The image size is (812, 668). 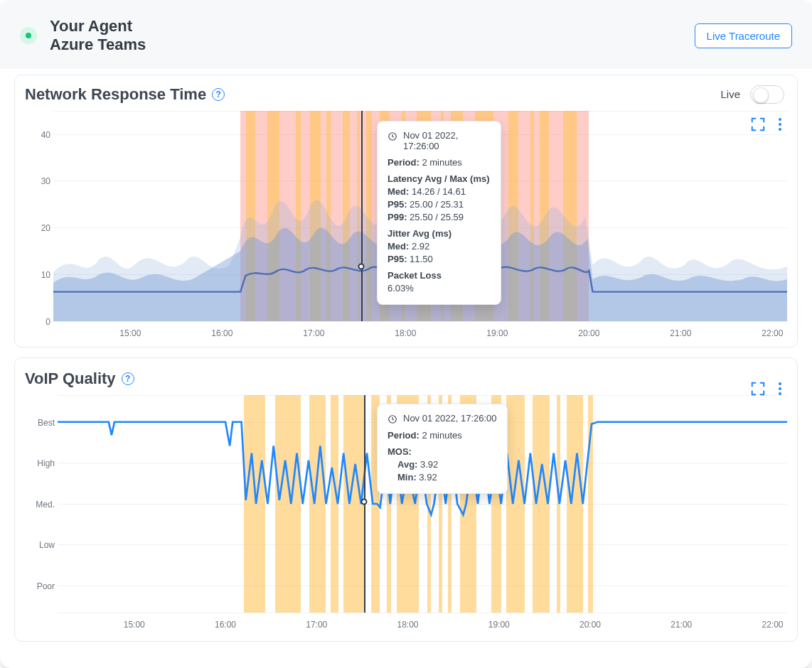 I want to click on y-tick: 20, so click(x=39, y=228).